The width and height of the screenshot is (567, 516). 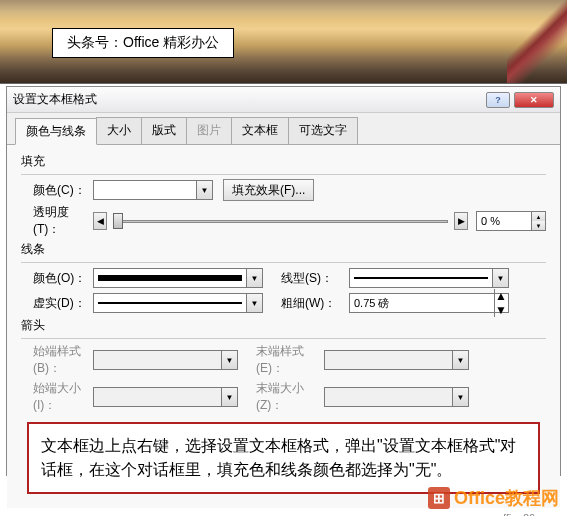 What do you see at coordinates (57, 360) in the screenshot?
I see `label-begin-style: 始端样式(B)：` at bounding box center [57, 360].